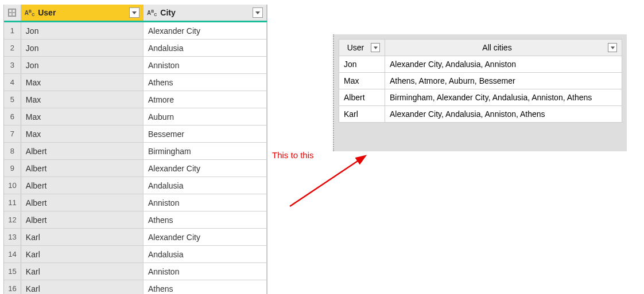  Describe the element at coordinates (13, 65) in the screenshot. I see `row-number: 3` at that location.